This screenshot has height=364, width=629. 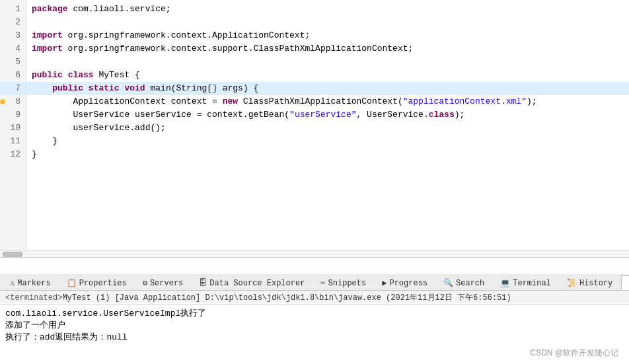 What do you see at coordinates (13, 22) in the screenshot?
I see `line-number-2: 2` at bounding box center [13, 22].